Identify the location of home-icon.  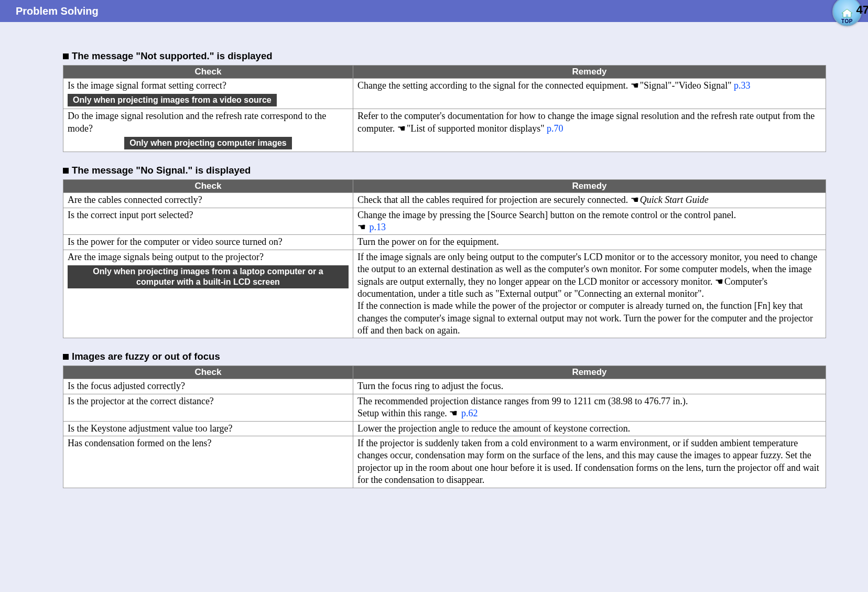
(847, 13).